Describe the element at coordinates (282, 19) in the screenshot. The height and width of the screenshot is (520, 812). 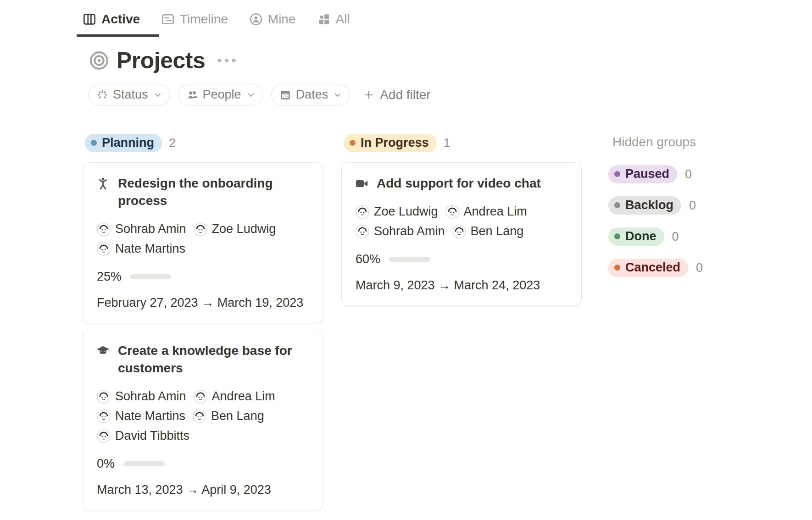
I see `tab-label: Mine` at that location.